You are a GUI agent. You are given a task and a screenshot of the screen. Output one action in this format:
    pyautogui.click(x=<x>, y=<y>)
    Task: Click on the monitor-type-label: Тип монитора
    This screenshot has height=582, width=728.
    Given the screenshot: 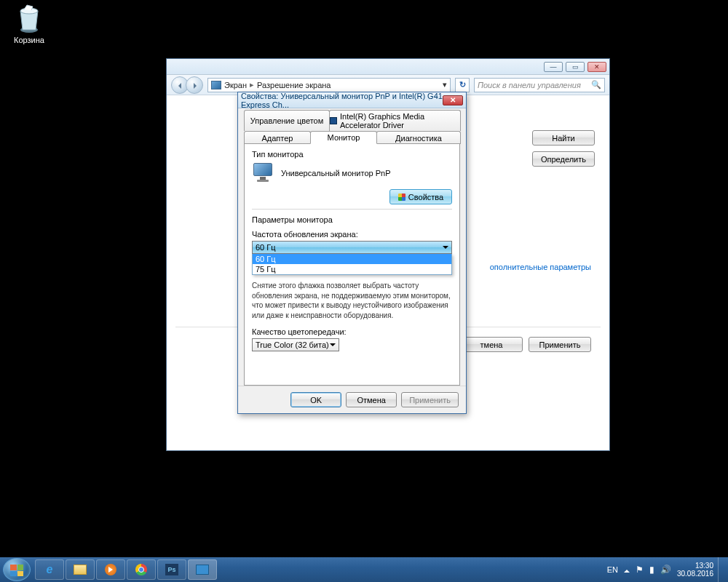 What is the action you would take?
    pyautogui.click(x=352, y=154)
    